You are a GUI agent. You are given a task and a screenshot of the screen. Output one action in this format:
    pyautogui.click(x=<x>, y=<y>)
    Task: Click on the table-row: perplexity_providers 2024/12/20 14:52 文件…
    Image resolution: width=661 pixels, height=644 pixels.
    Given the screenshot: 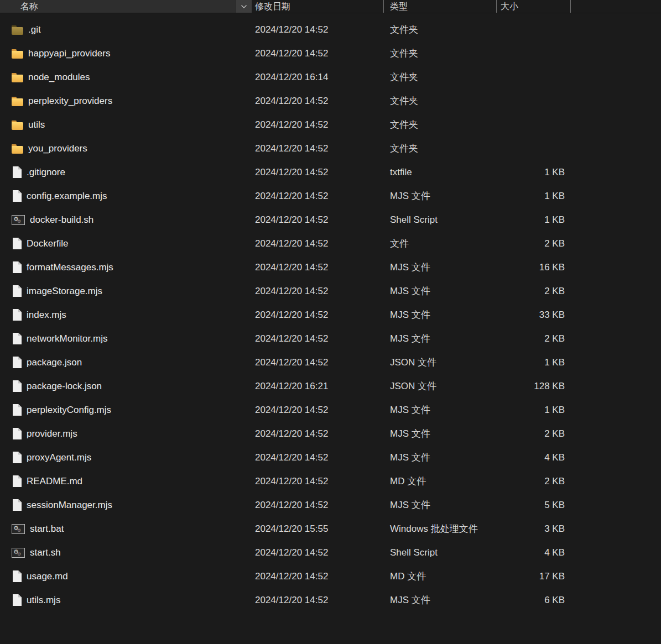 What is the action you would take?
    pyautogui.click(x=331, y=101)
    